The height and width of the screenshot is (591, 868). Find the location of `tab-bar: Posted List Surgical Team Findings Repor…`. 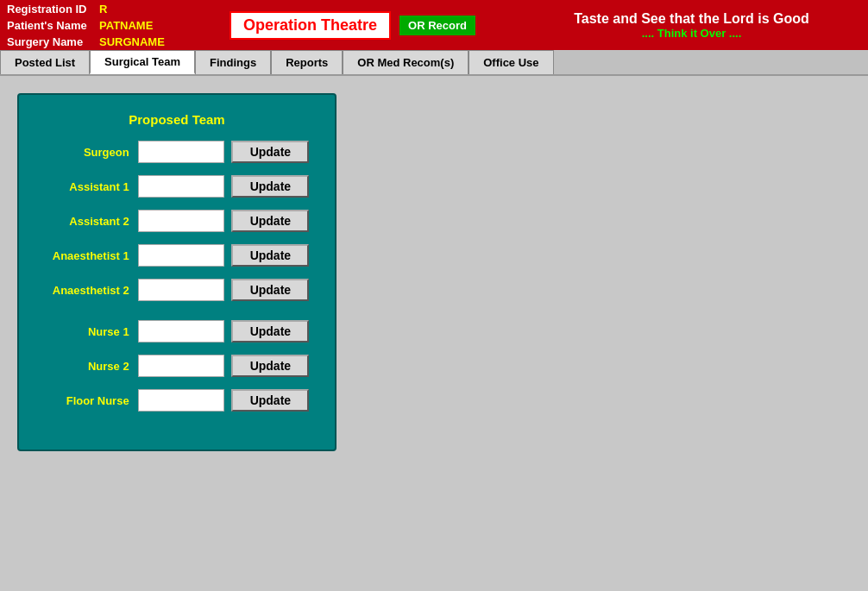

tab-bar: Posted List Surgical Team Findings Repor… is located at coordinates (434, 63).